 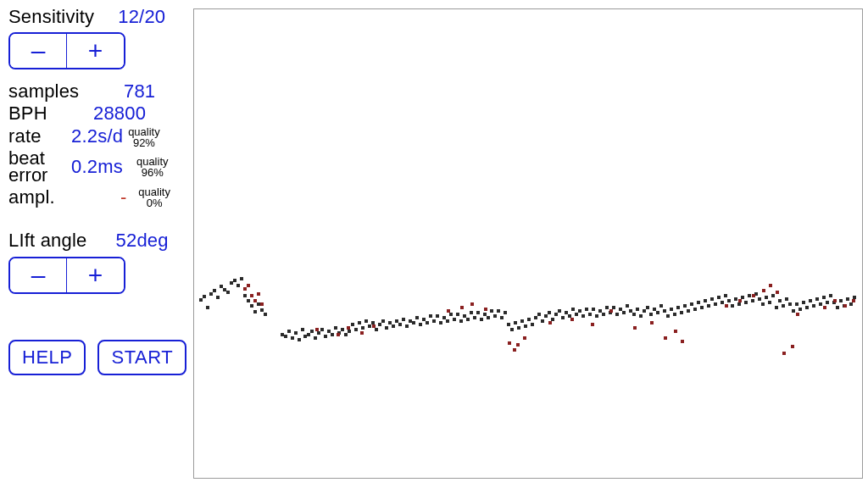 I want to click on samples-label: samples, so click(x=49, y=92).